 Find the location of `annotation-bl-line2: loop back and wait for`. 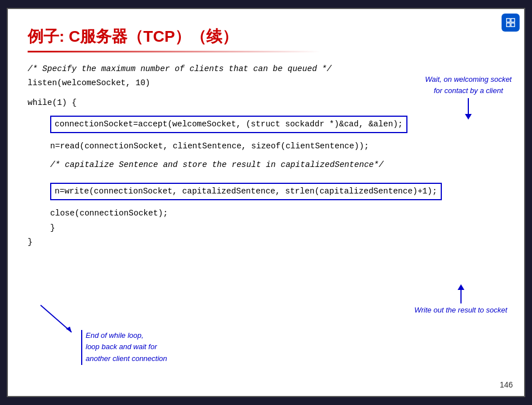

annotation-bl-line2: loop back and wait for is located at coordinates (121, 346).